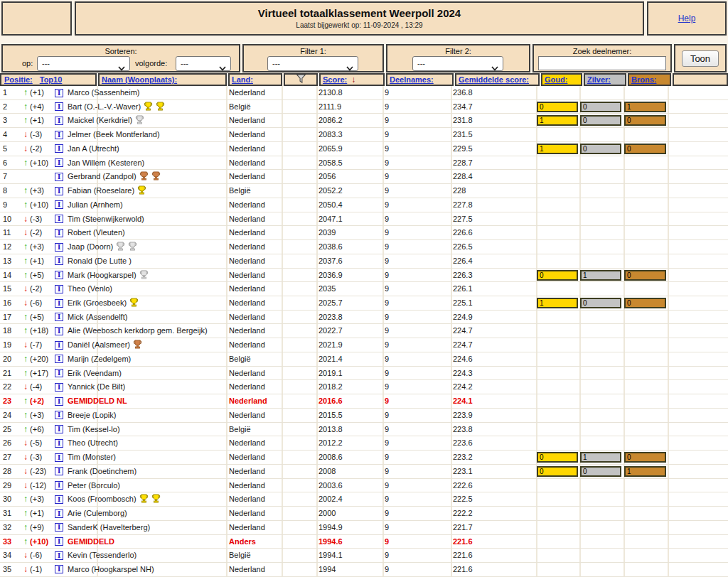  What do you see at coordinates (5, 190) in the screenshot?
I see `position-value: 8` at bounding box center [5, 190].